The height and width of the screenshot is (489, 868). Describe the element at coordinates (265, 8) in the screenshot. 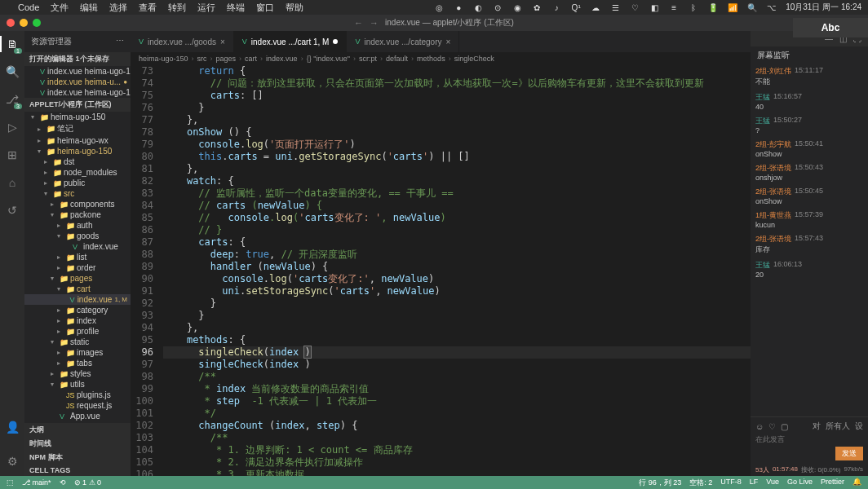

I see `menu-window: 窗口` at that location.